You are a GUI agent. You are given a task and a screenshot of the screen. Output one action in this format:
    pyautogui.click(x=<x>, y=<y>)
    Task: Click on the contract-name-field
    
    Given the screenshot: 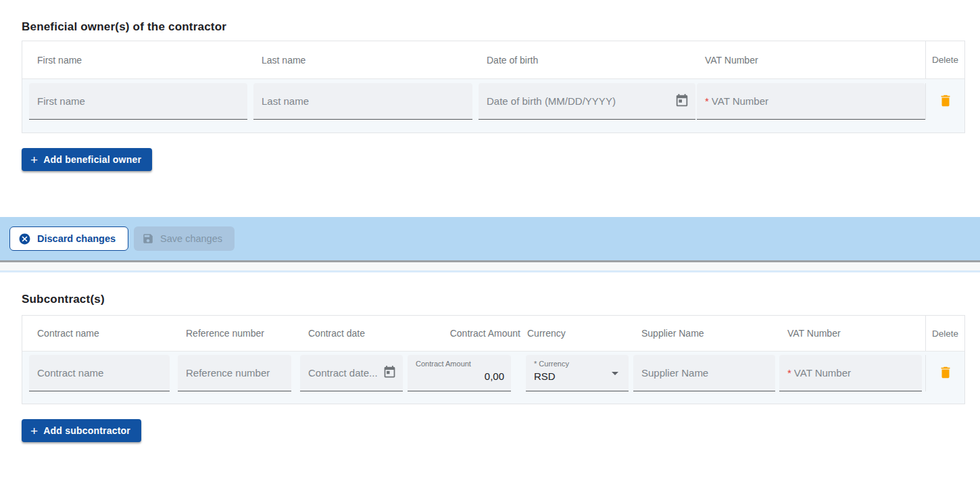 What is the action you would take?
    pyautogui.click(x=99, y=373)
    